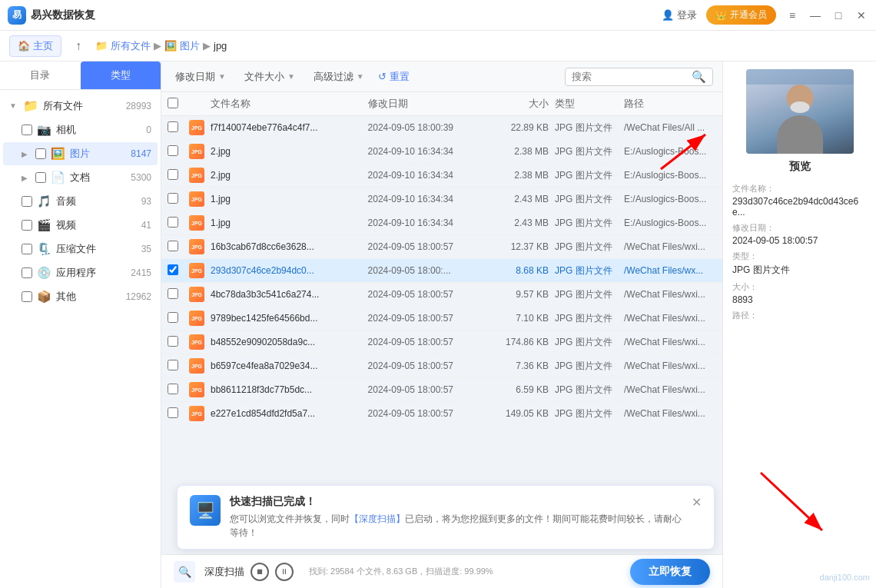 The width and height of the screenshot is (876, 588). I want to click on toast-notification: 🖥️ 快速扫描已完成！ 您可以浏览文件并恢复，同时【深度扫描】已启动，将为您挖掘…, so click(446, 517).